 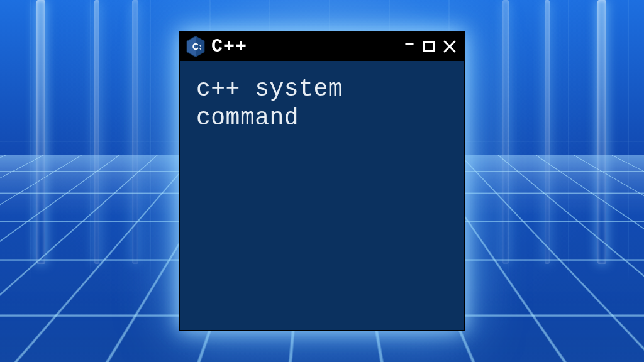 I want to click on svg-text: C, so click(x=196, y=47).